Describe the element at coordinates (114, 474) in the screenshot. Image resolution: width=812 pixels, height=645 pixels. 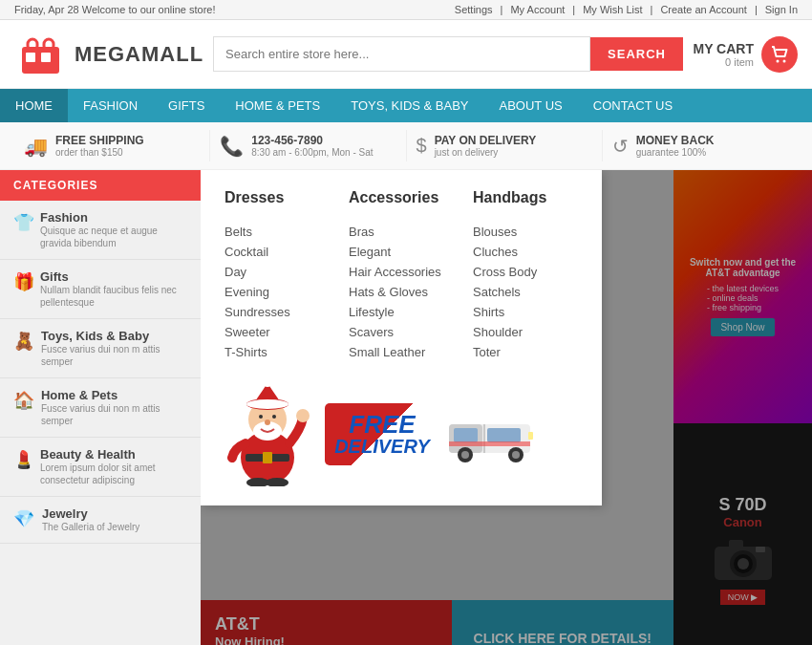
I see `sidebar-desc-4: Lorem ipsum dolor sit amet consectetur a…` at that location.